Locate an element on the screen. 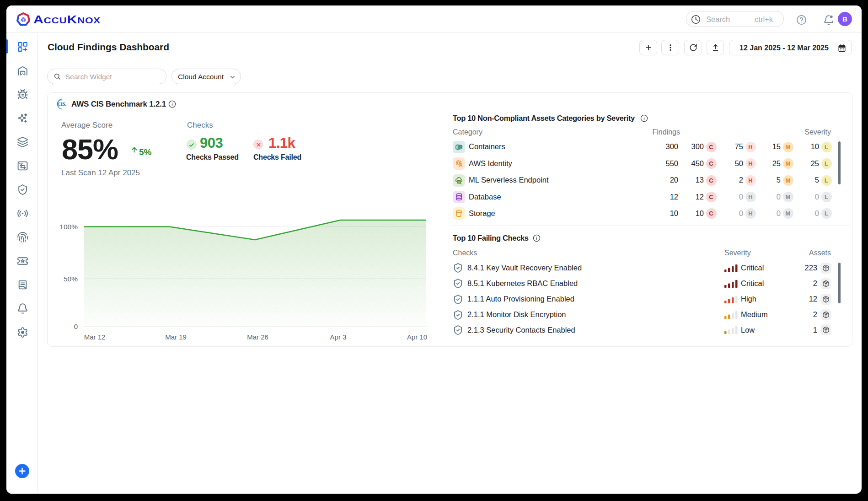  svg-text: Mar 26 is located at coordinates (258, 337).